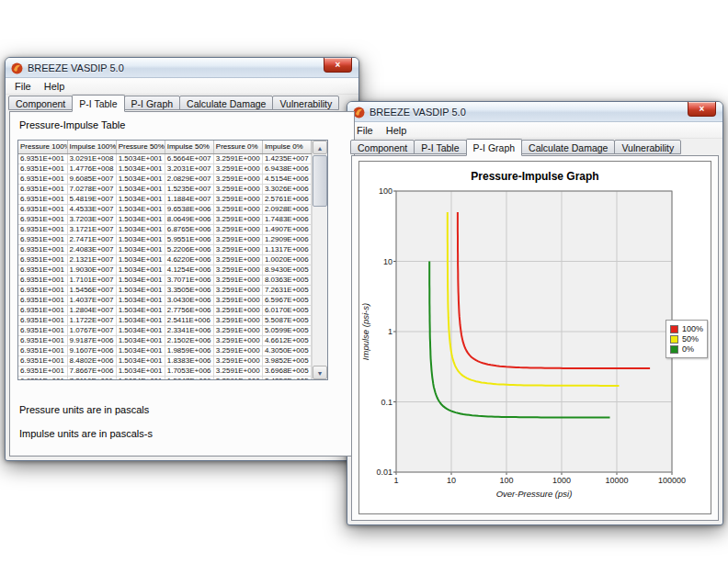 Image resolution: width=728 pixels, height=575 pixels. What do you see at coordinates (165, 290) in the screenshot?
I see `table-row: 6.9351E+0011.5456E+0071.5034E+0013.3505E…` at bounding box center [165, 290].